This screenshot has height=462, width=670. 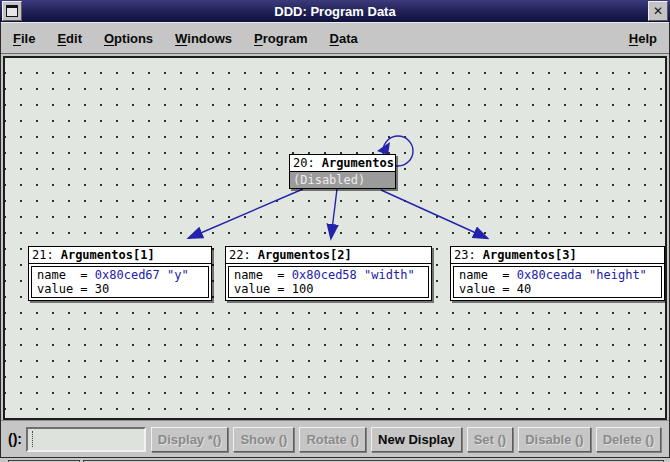 What do you see at coordinates (558, 289) in the screenshot?
I see `member-value-row: value = 40` at bounding box center [558, 289].